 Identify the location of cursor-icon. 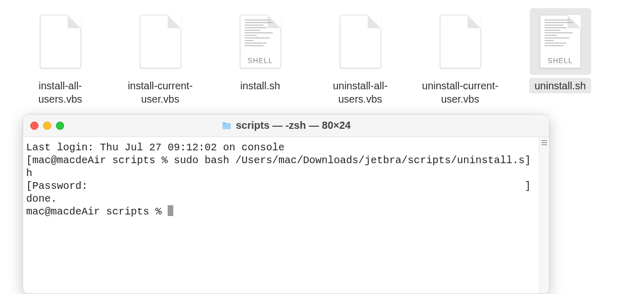
(170, 210).